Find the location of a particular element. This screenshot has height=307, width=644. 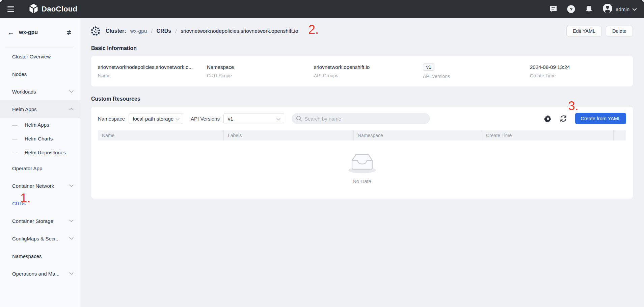

cluster-dots-icon is located at coordinates (96, 31).